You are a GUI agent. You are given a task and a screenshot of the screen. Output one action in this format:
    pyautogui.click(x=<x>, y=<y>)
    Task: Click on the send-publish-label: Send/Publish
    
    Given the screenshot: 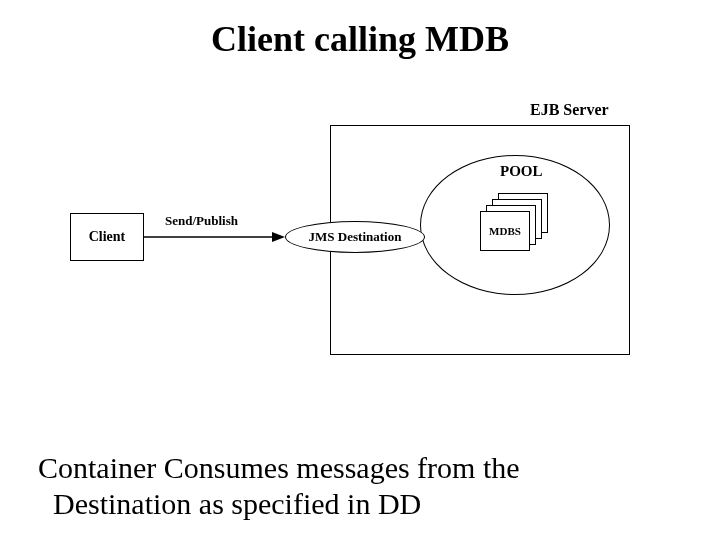 What is the action you would take?
    pyautogui.click(x=202, y=221)
    